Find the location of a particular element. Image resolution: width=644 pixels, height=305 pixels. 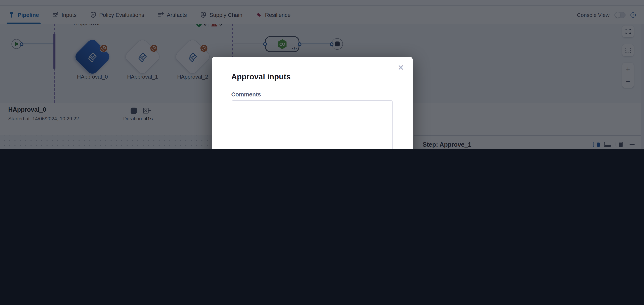

dialog-title: Approval inputs is located at coordinates (261, 77).